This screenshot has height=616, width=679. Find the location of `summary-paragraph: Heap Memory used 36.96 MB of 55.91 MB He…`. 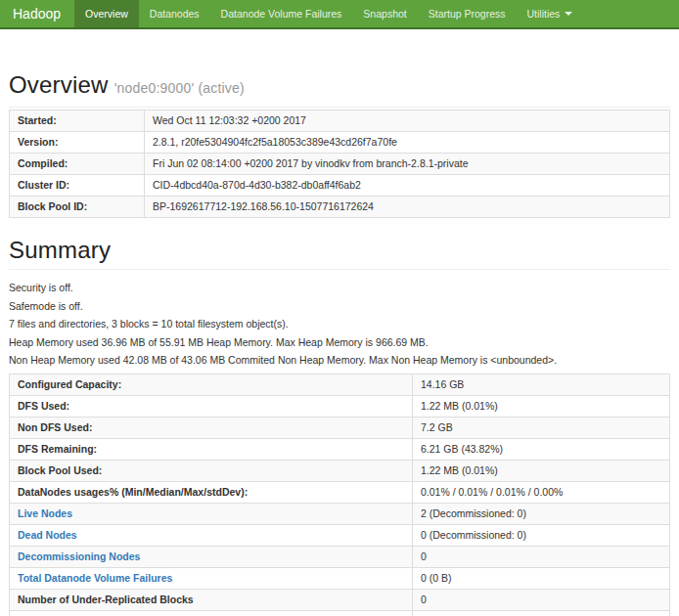

summary-paragraph: Heap Memory used 36.96 MB of 55.91 MB He… is located at coordinates (340, 343).